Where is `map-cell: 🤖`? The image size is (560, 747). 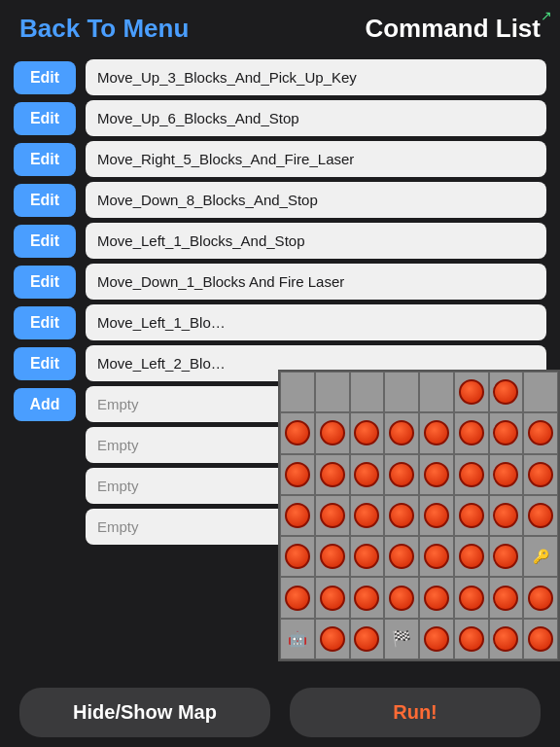 map-cell: 🤖 is located at coordinates (298, 639).